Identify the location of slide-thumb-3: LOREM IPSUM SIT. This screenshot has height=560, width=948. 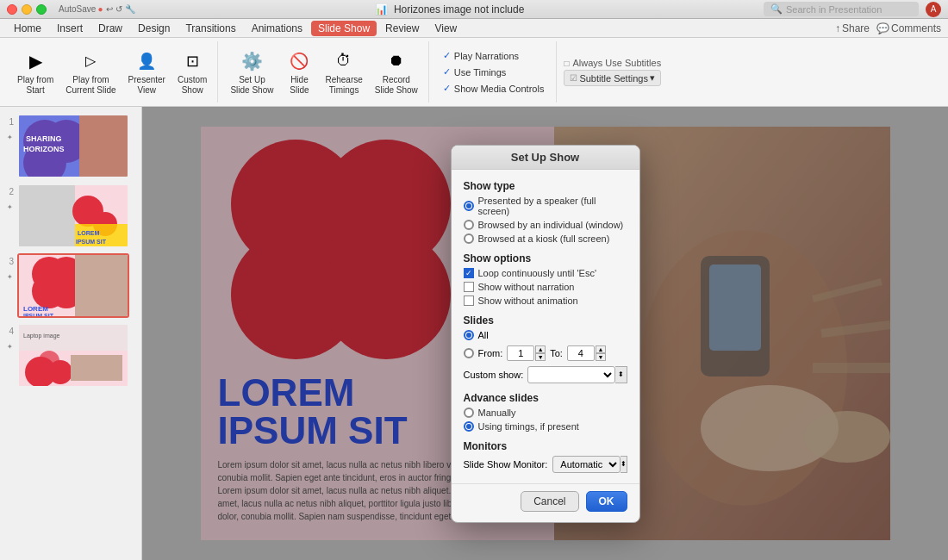
(73, 286).